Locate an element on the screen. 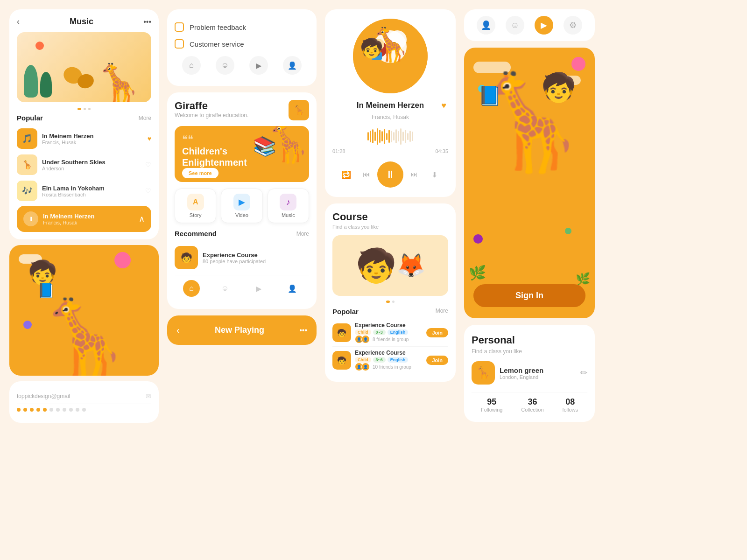 The image size is (747, 560). bottom-nav: ⌂ ☺ ▶ 👤 is located at coordinates (242, 288).